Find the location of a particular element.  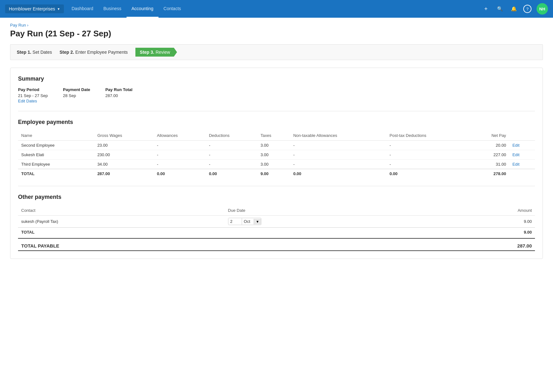

brand-menu: Hornblower Enterprises ▼ is located at coordinates (34, 9).